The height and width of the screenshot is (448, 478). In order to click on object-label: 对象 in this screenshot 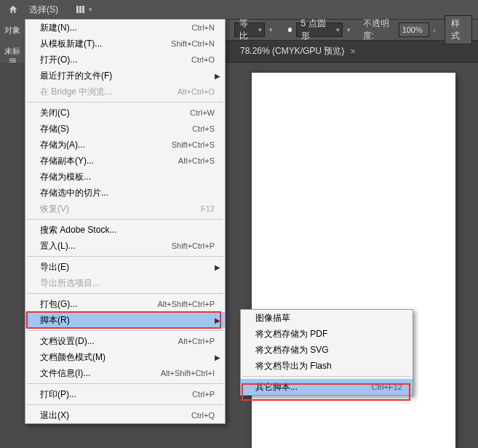, I will do `click(12, 31)`.